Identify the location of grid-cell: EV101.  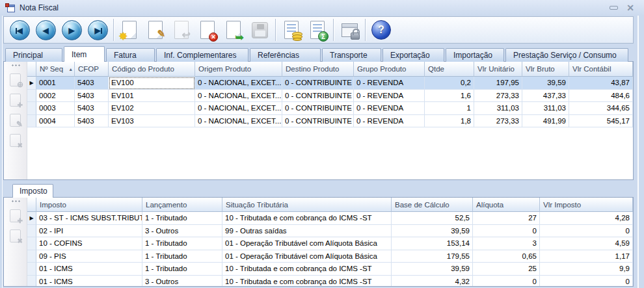
(152, 96).